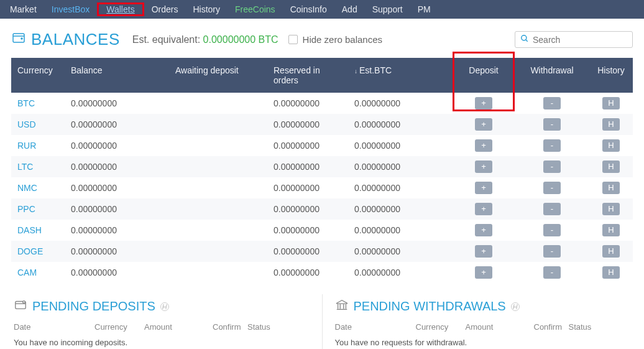  I want to click on nav-add: Add, so click(349, 9).